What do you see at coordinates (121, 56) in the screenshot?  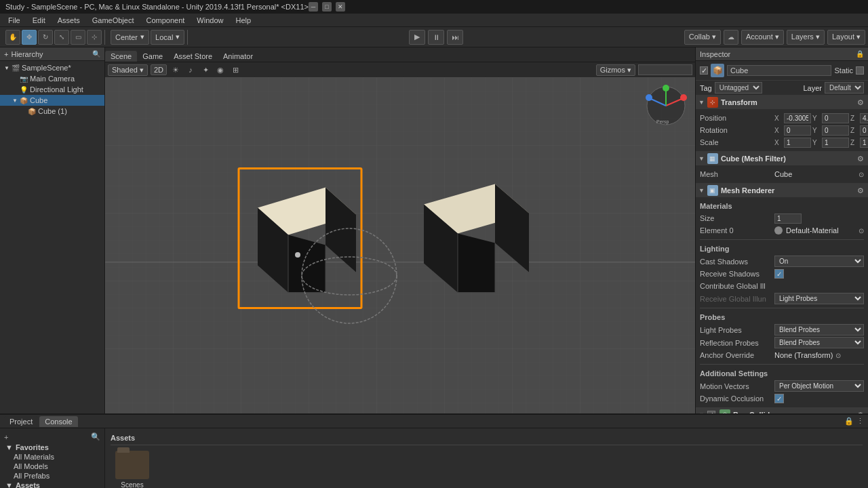 I see `tab-scene: Scene` at bounding box center [121, 56].